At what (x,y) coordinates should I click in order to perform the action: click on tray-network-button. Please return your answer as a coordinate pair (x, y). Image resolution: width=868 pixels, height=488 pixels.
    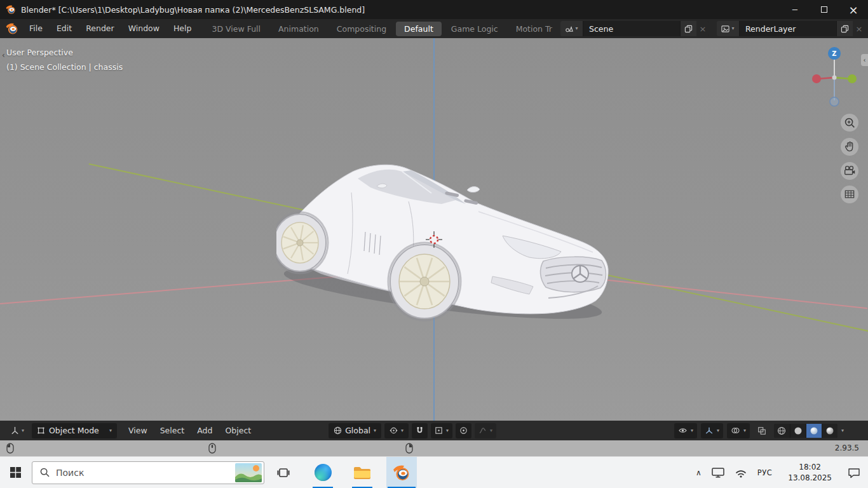
    Looking at the image, I should click on (741, 473).